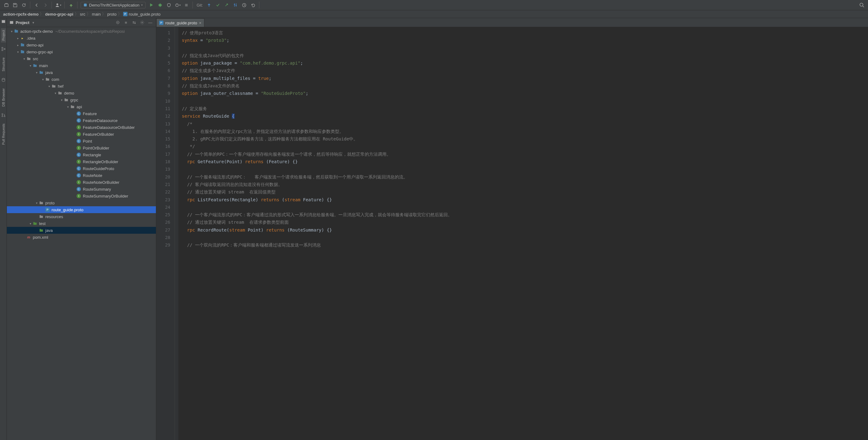 This screenshot has width=868, height=440. Describe the element at coordinates (82, 224) in the screenshot. I see `tree-row: ▾test` at that location.